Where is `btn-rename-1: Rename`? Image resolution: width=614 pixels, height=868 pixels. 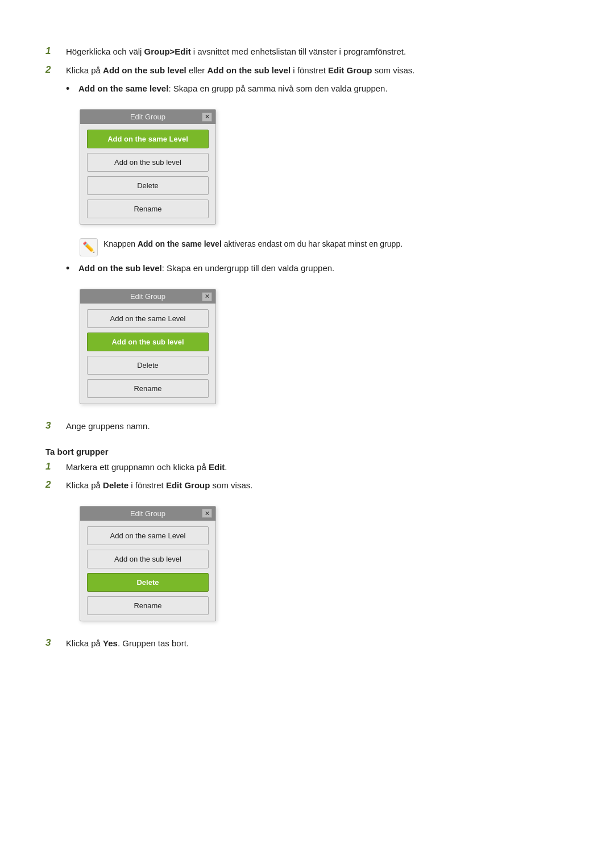 btn-rename-1: Rename is located at coordinates (148, 209).